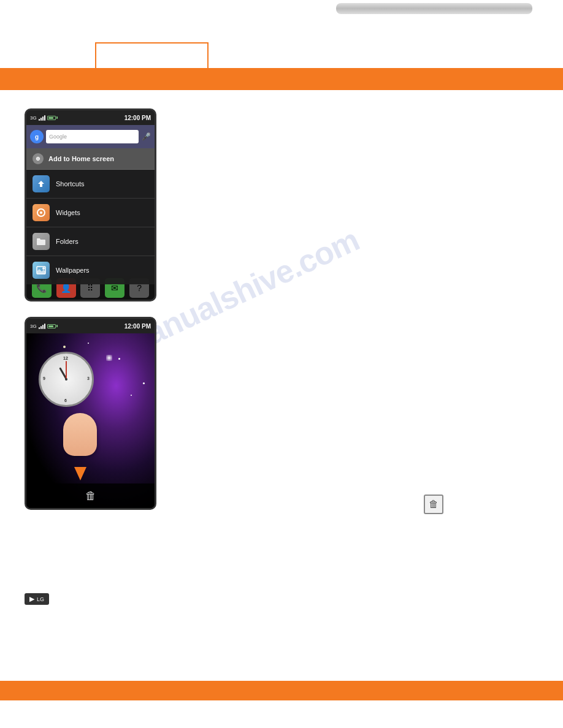 The width and height of the screenshot is (563, 728). I want to click on phone-mockup-1: 3G 12:00 PM g Google 🎤, so click(91, 205).